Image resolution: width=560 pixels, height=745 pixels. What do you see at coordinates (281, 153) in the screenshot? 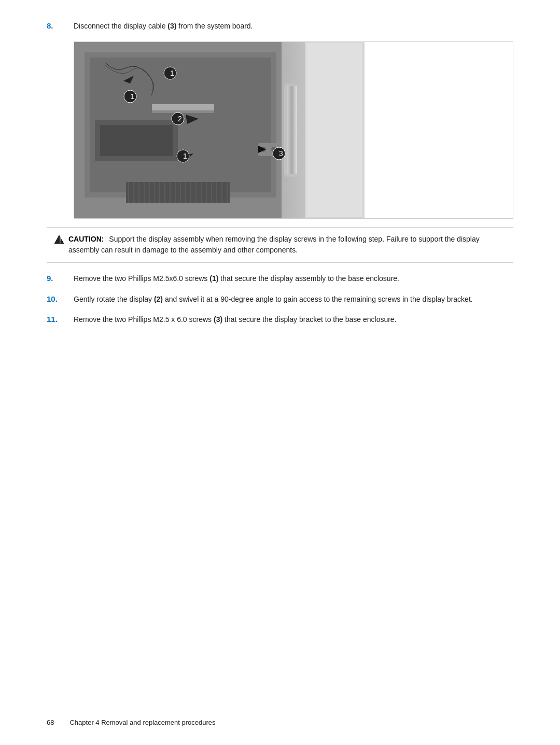
I see `svg-text: 3` at bounding box center [281, 153].